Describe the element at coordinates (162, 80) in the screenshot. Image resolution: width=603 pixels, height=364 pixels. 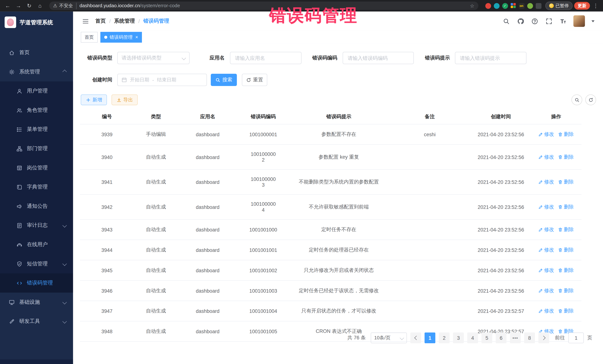
I see `date-range-picker: 开始日期 - 结束日期` at that location.